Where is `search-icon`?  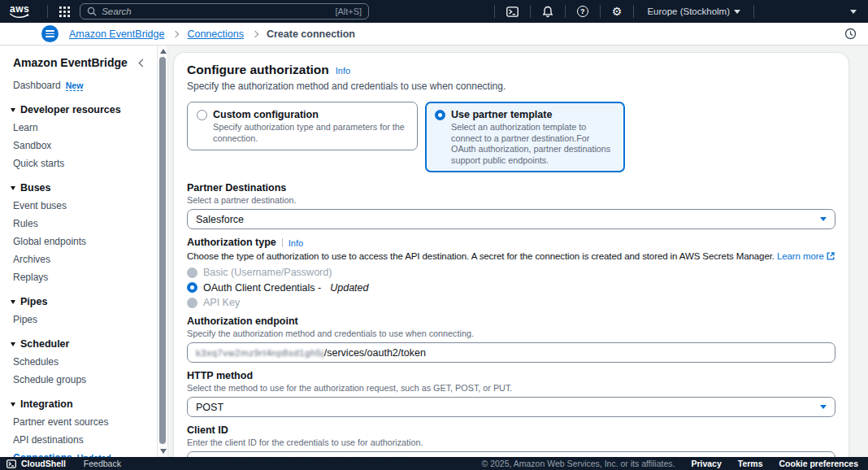
search-icon is located at coordinates (92, 11).